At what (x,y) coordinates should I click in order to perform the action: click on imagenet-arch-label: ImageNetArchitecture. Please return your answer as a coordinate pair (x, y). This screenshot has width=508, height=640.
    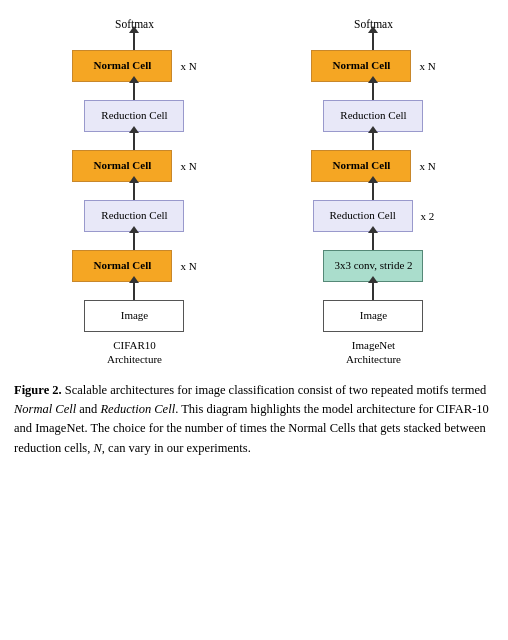
    Looking at the image, I should click on (374, 352).